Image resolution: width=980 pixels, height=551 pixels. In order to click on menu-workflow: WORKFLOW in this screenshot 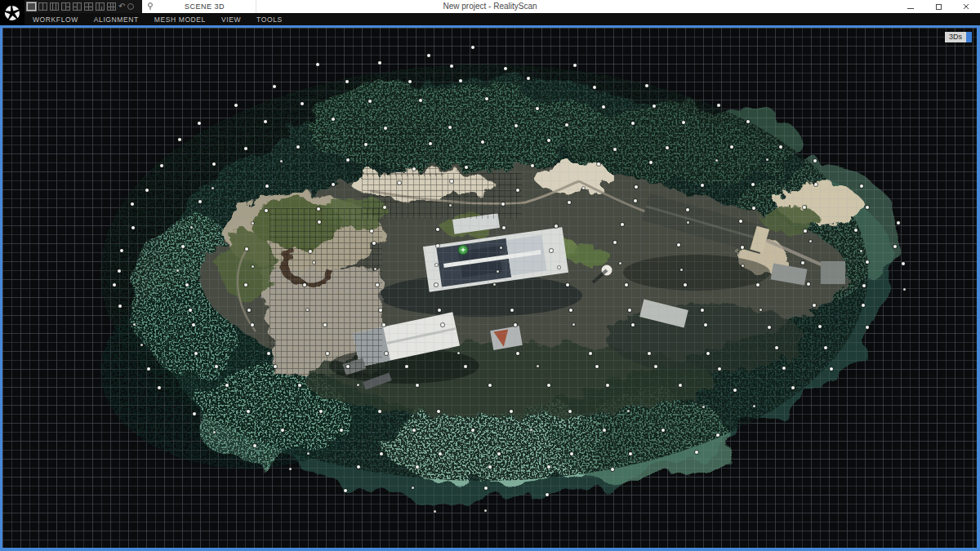, I will do `click(56, 20)`.